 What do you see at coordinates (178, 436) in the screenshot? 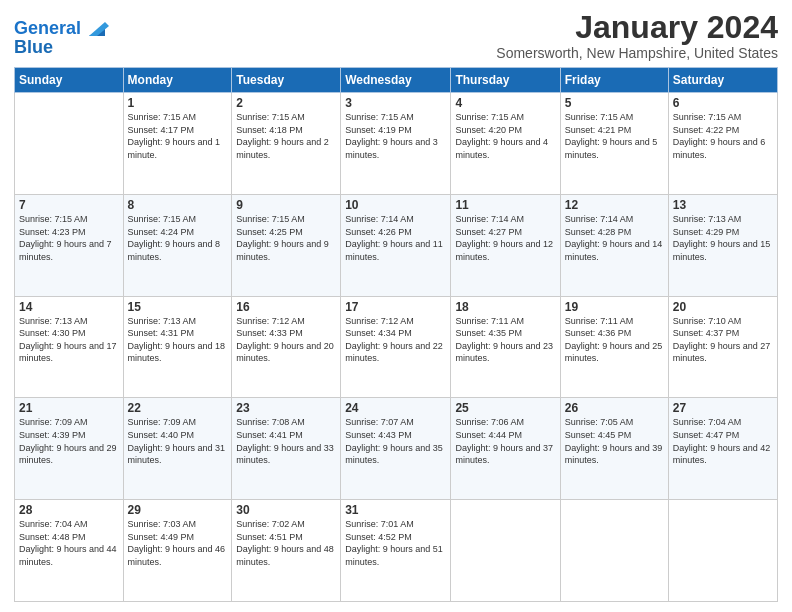
I see `sunset-text: Sunset: 4:40 PM` at bounding box center [178, 436].